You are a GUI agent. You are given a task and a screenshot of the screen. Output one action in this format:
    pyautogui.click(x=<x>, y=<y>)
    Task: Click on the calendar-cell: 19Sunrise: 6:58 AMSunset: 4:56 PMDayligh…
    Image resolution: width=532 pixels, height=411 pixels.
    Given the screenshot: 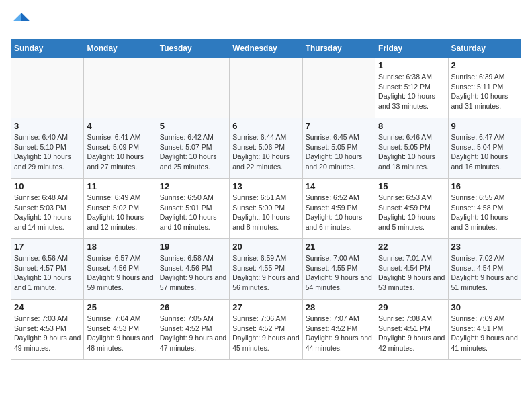 What is the action you would take?
    pyautogui.click(x=193, y=269)
    